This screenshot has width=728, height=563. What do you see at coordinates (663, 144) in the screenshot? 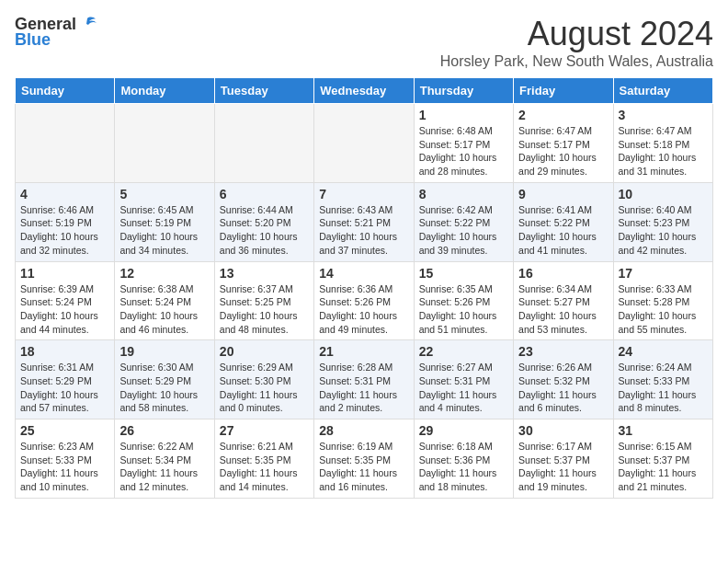
I see `calendar-day-cell: 3Sunrise: 6:47 AMSunset: 5:18 PMDaylight…` at bounding box center [663, 144].